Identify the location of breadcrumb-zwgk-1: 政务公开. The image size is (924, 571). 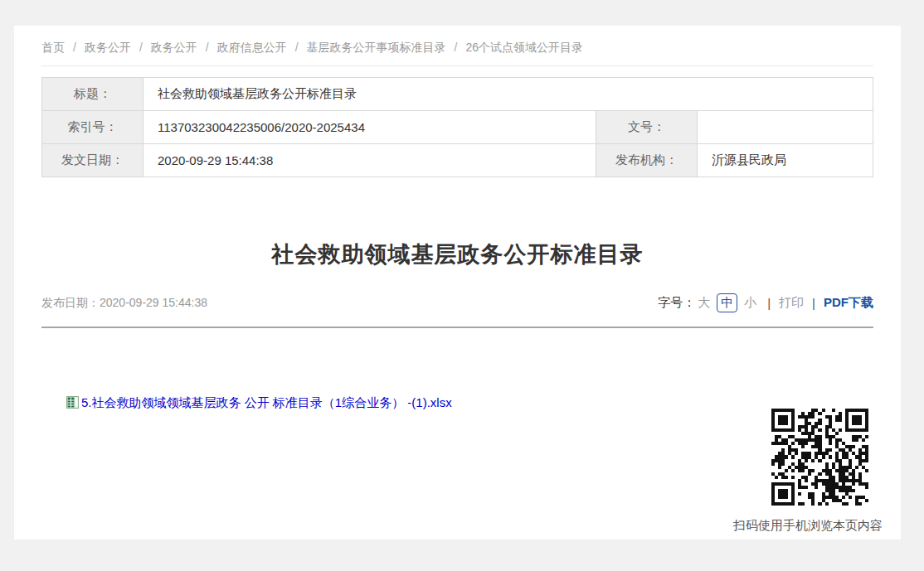
(108, 47).